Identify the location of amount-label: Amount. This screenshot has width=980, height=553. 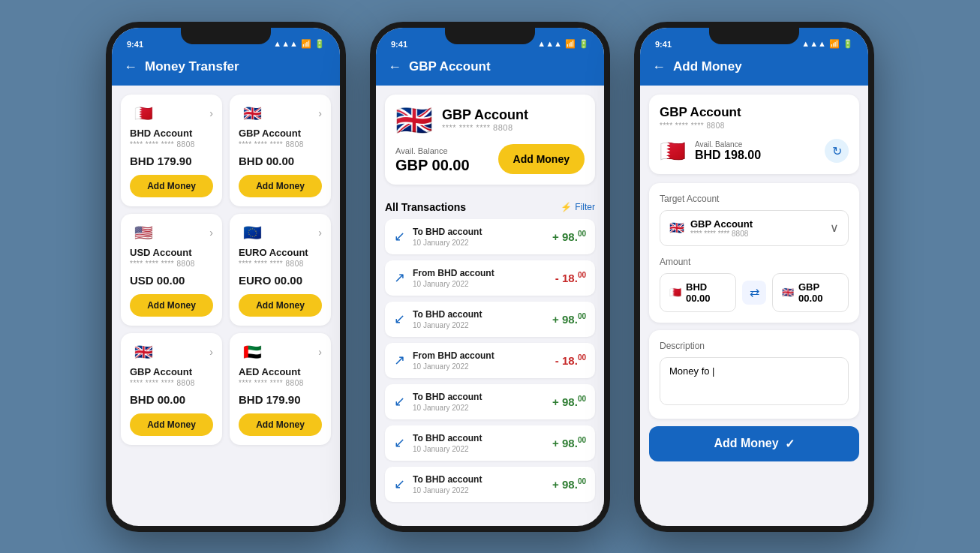
(754, 262).